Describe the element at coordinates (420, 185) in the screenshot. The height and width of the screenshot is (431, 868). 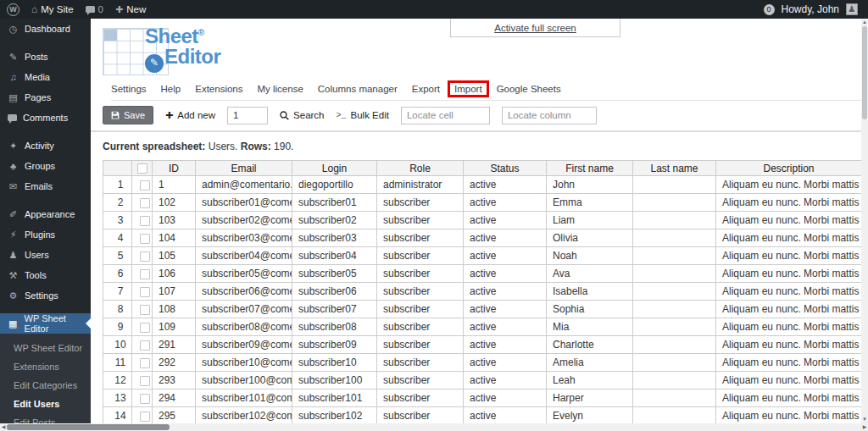
I see `cell-role: administrator` at that location.